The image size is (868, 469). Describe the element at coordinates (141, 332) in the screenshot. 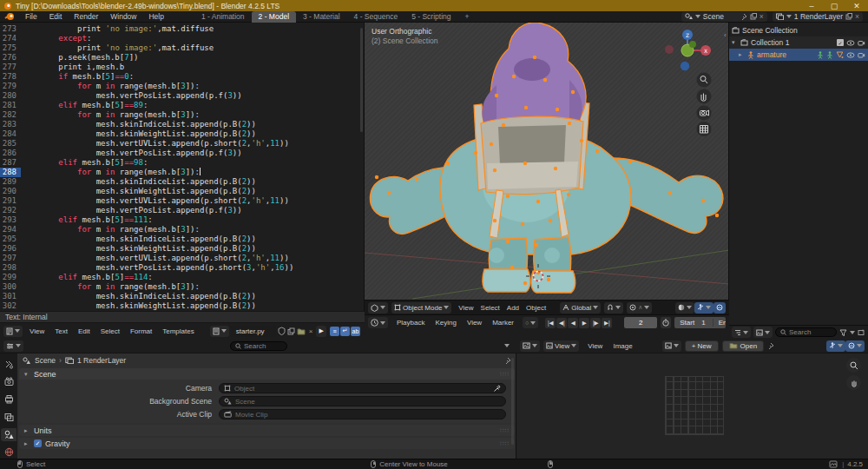

I see `text-menu-format: Format` at that location.